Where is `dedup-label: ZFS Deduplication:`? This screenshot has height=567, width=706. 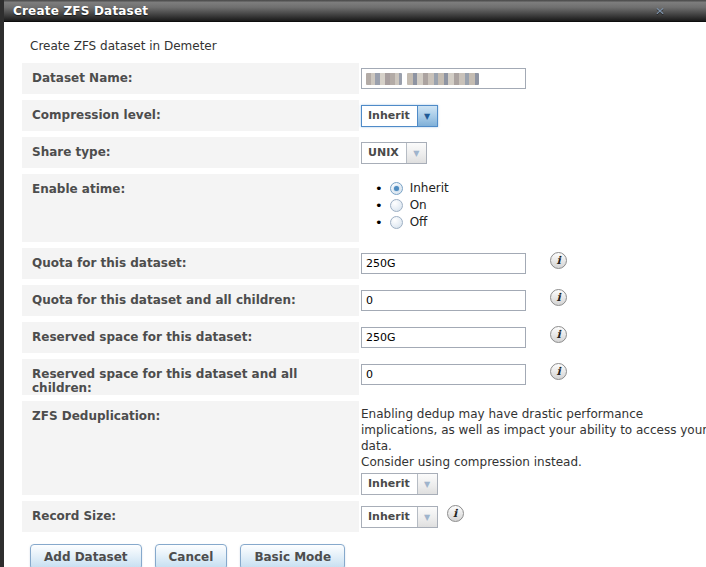 dedup-label: ZFS Deduplication: is located at coordinates (190, 448).